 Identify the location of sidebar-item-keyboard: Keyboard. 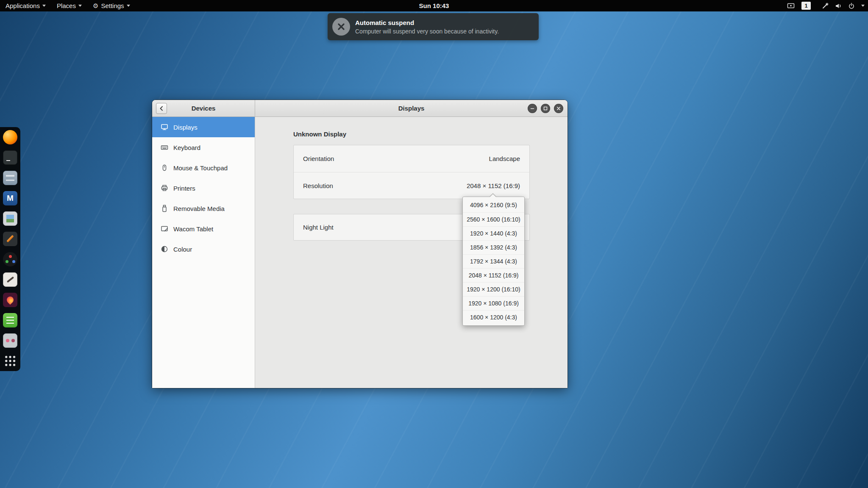
(203, 147).